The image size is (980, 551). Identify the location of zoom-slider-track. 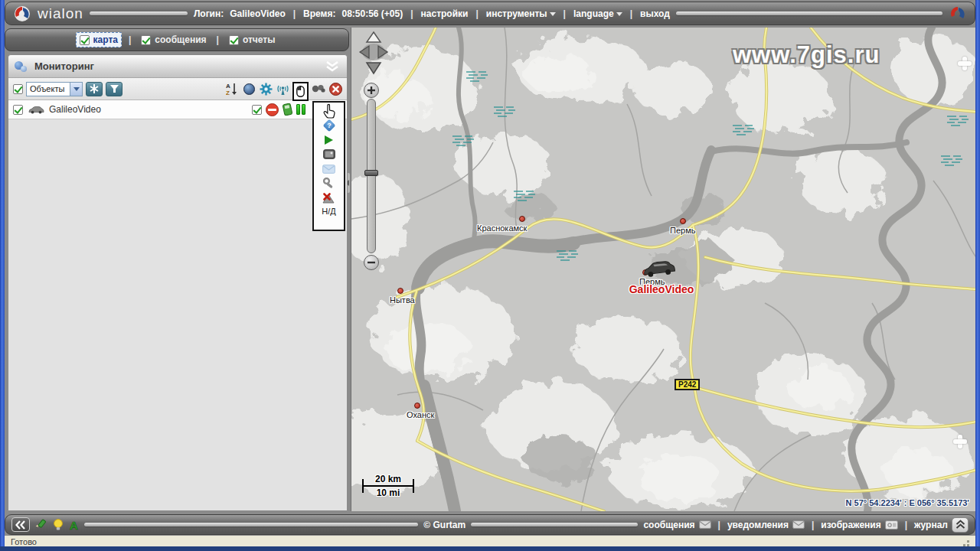
(371, 176).